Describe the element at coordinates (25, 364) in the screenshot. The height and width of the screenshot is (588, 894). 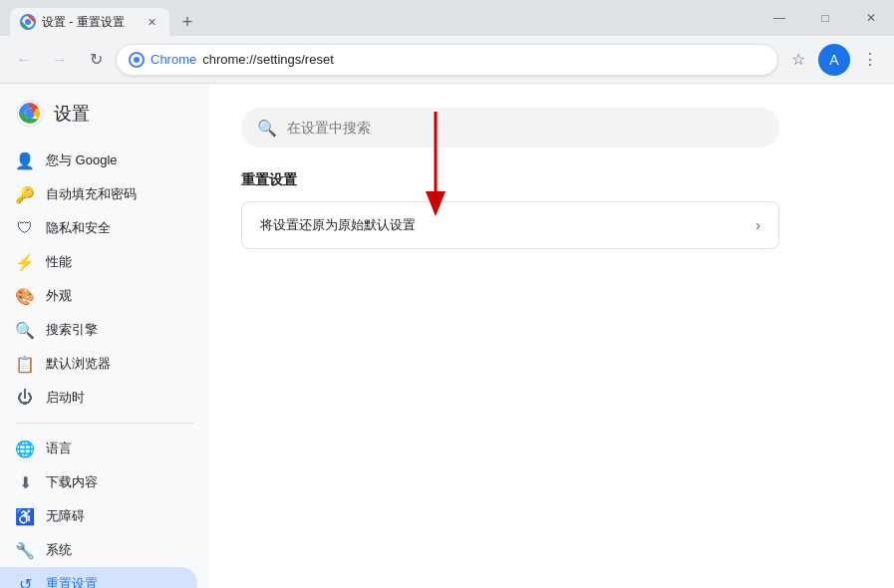
I see `browser-icon: 📋` at that location.